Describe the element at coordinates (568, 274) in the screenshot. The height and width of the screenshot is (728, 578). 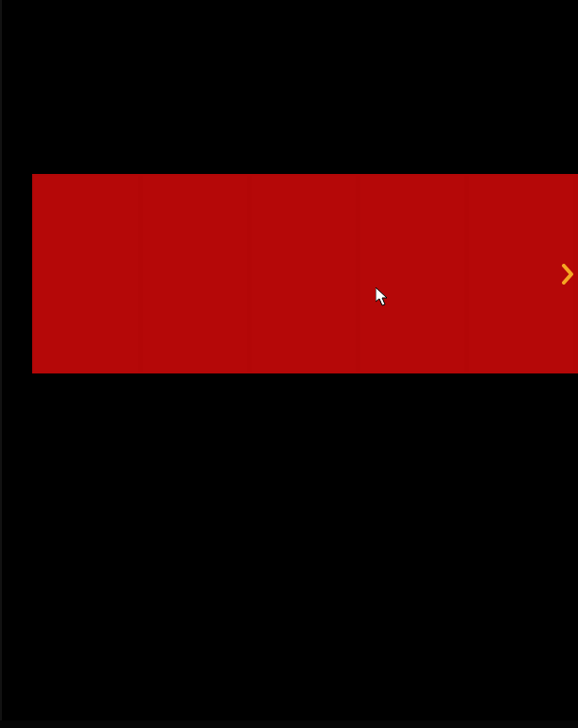
I see `chevron-right-icon` at that location.